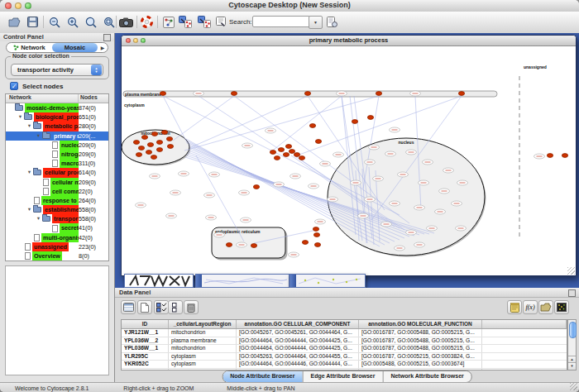  Describe the element at coordinates (128, 308) in the screenshot. I see `attribute-table-button` at that location.